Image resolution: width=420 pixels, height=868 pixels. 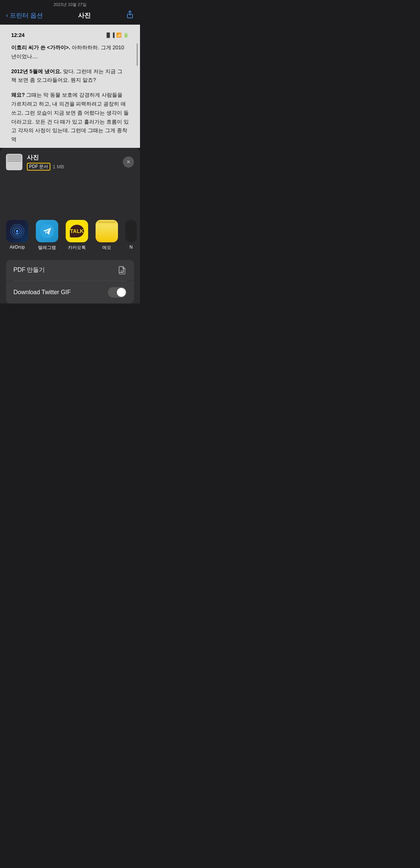 What do you see at coordinates (47, 231) in the screenshot?
I see `telegram-icon` at bounding box center [47, 231].